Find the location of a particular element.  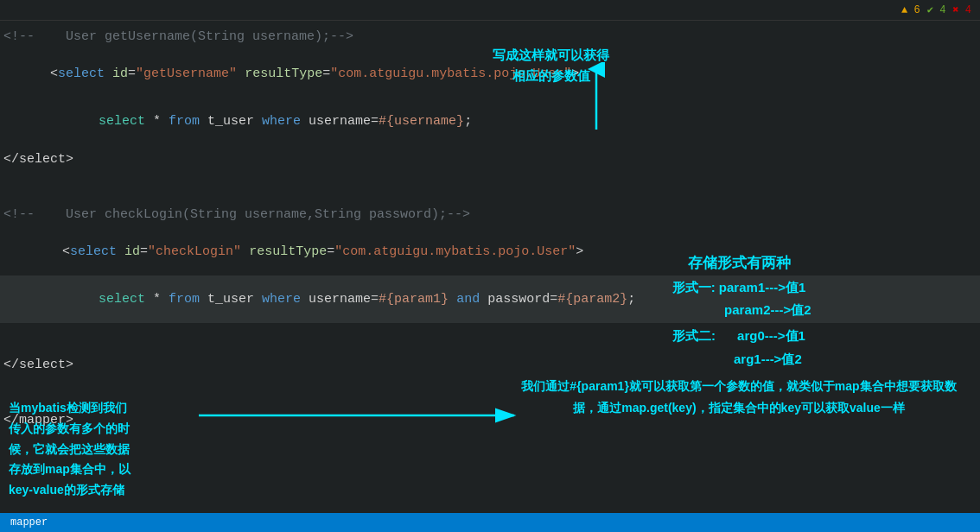

code-line-8: select * from t_user where username=#{pa… is located at coordinates (490, 299).